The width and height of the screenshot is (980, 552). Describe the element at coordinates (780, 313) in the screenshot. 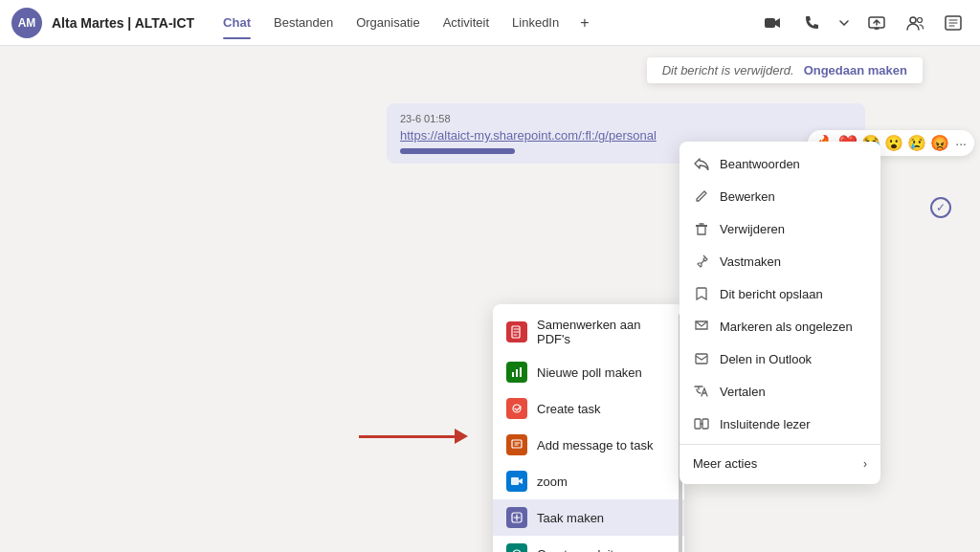

I see `actions-context-menu: Beantwoorden Bewerken Verwijderen Vastma…` at that location.